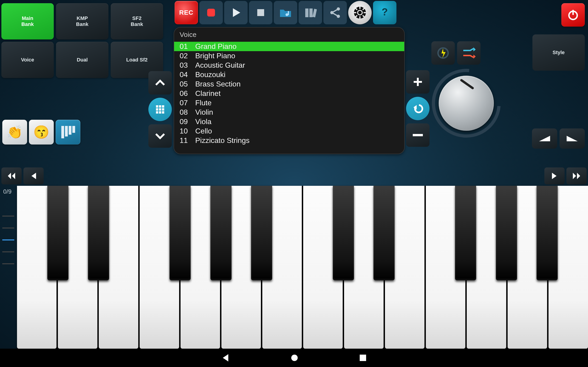 The height and width of the screenshot is (367, 588). I want to click on play-button, so click(236, 13).